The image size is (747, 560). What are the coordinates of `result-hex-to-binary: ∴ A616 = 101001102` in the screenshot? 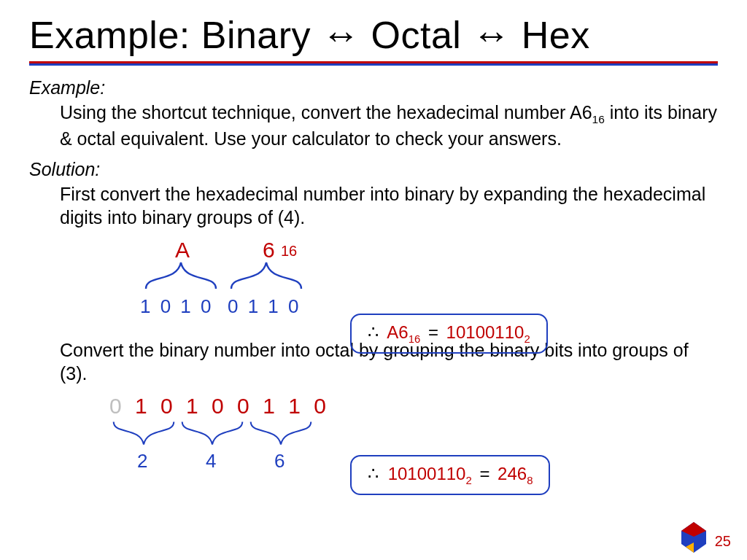 It's located at (449, 334).